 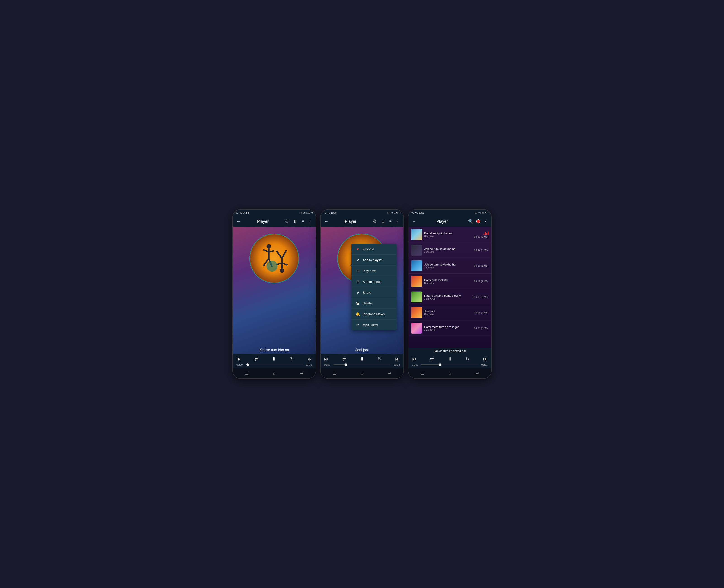 I want to click on progress-row-2: 00:47 03:33, so click(x=362, y=365).